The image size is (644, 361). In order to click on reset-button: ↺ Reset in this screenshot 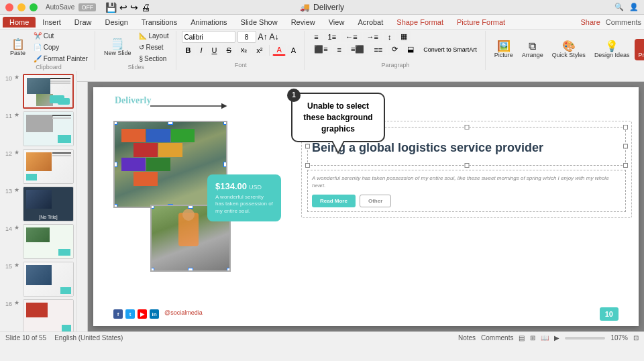, I will do `click(154, 47)`.